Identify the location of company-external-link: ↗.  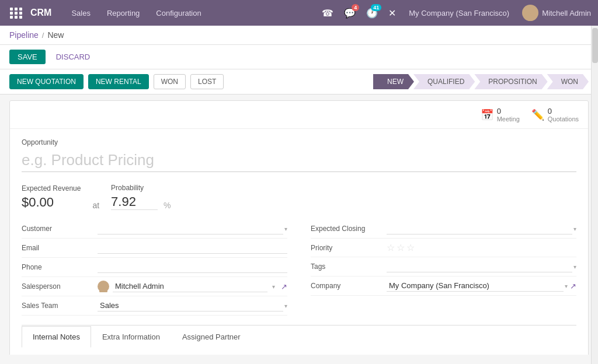
(573, 286).